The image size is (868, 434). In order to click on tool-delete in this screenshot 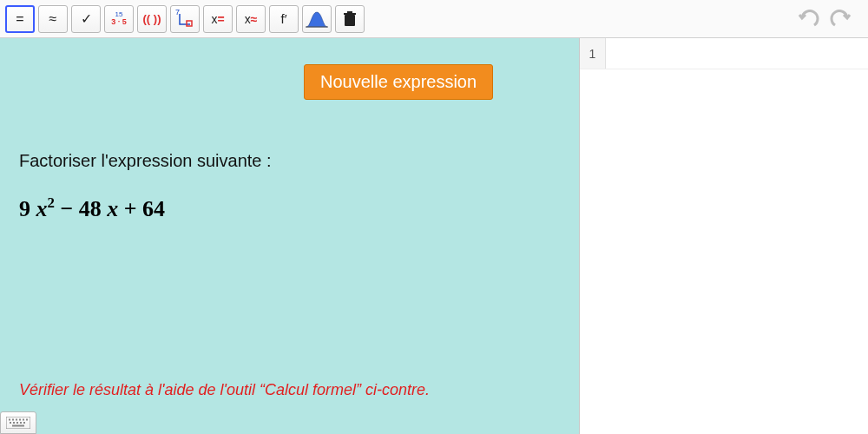, I will do `click(350, 19)`.